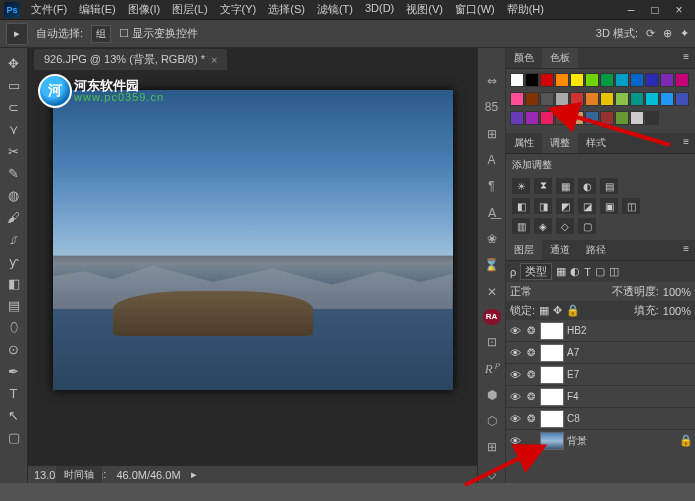  I want to click on blend-mode-dropdown: 正常, so click(535, 292).